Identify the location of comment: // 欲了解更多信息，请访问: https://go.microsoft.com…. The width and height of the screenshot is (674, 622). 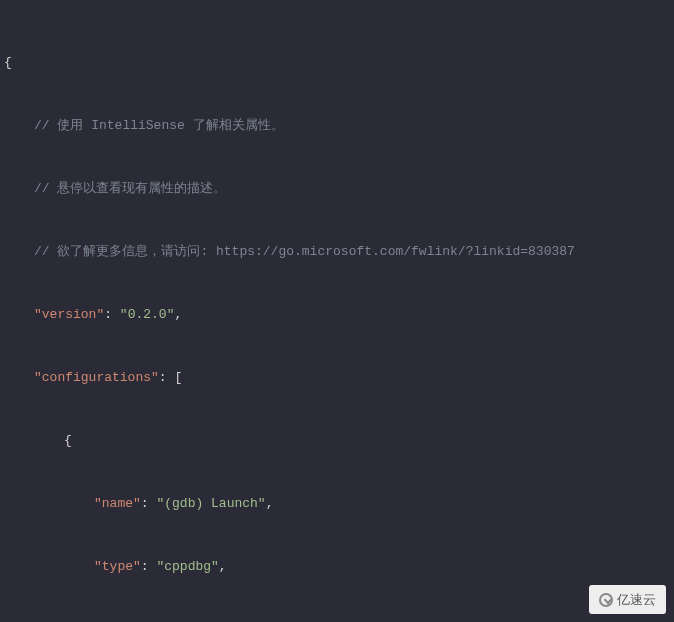
(304, 252).